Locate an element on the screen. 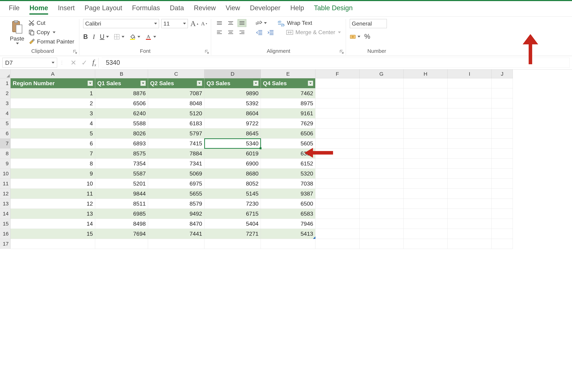 The image size is (572, 392). cell-E2: 7462 is located at coordinates (288, 93).